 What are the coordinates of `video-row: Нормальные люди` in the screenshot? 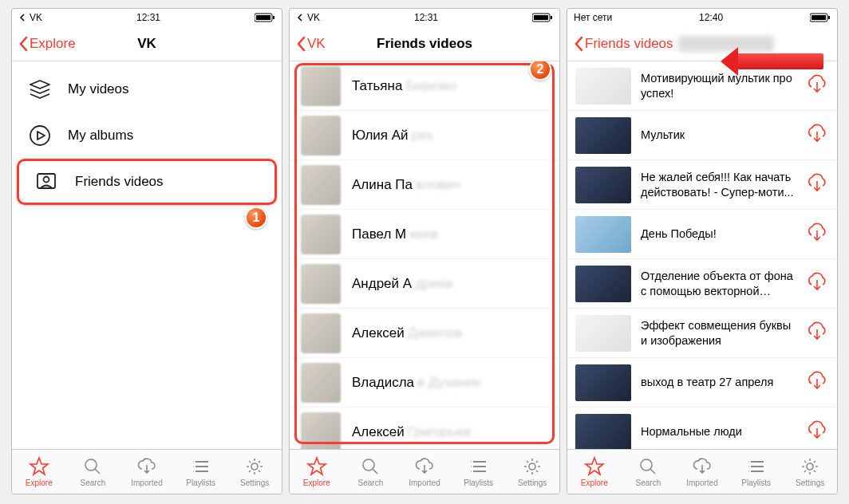 It's located at (702, 428).